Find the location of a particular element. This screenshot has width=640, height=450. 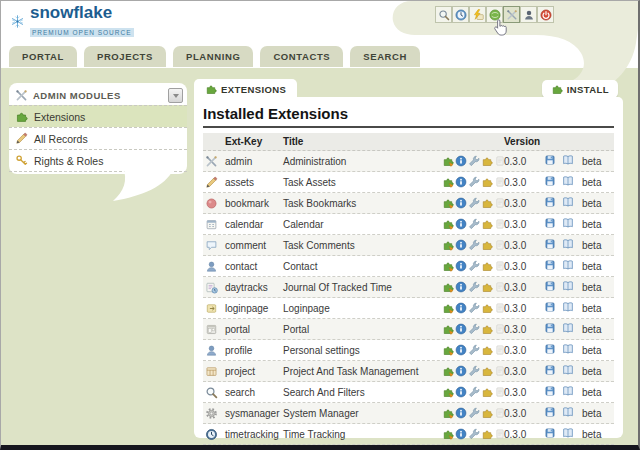

sidebar-item-extensions: Extensions is located at coordinates (98, 116).